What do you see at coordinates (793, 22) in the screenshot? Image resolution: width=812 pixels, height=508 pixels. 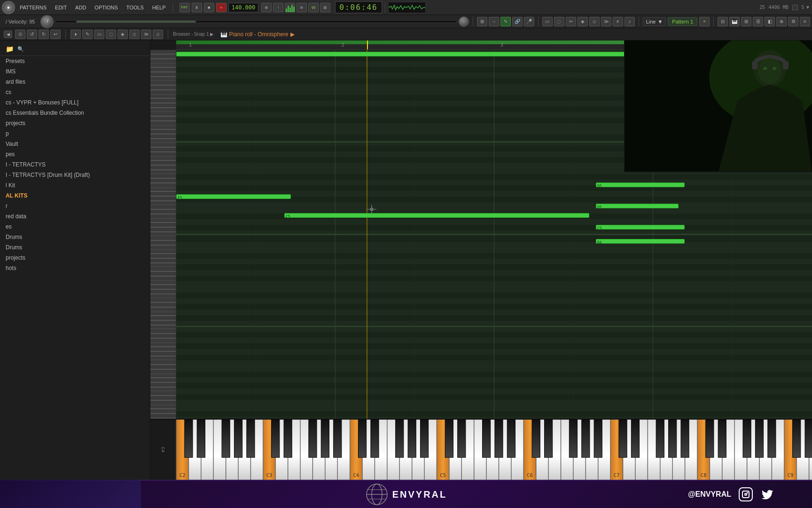 I see `settings-icon: ⚙` at bounding box center [793, 22].